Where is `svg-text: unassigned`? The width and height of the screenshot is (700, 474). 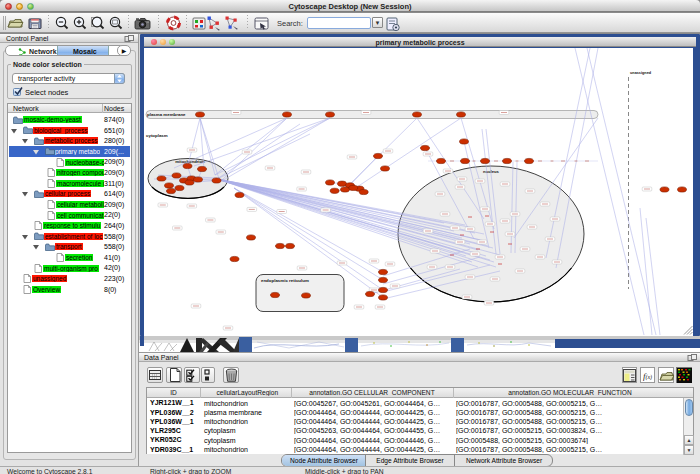 svg-text: unassigned is located at coordinates (641, 73).